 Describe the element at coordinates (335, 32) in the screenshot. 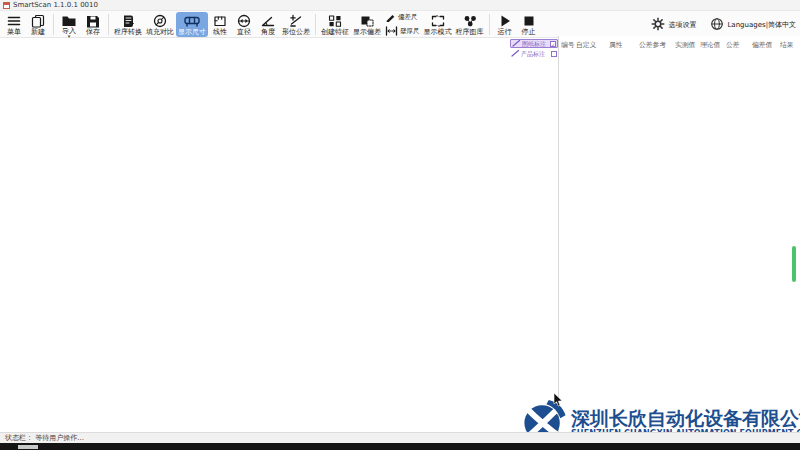

I see `toolbar-button-label: 创建特征` at that location.